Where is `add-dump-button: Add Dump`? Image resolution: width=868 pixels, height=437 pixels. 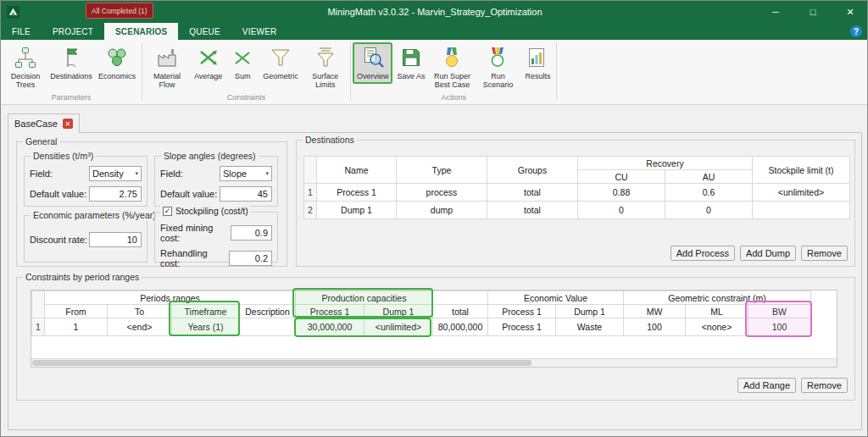 add-dump-button: Add Dump is located at coordinates (768, 253).